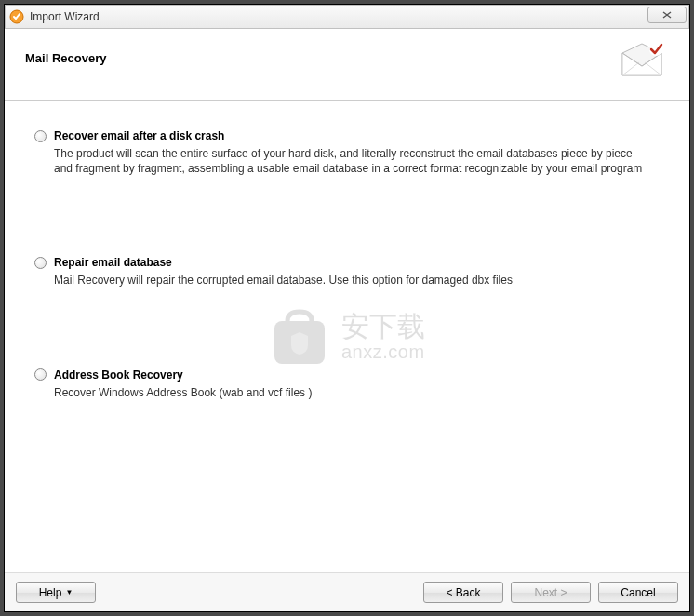 This screenshot has height=616, width=694. I want to click on chevron-down-icon: ▼, so click(69, 592).